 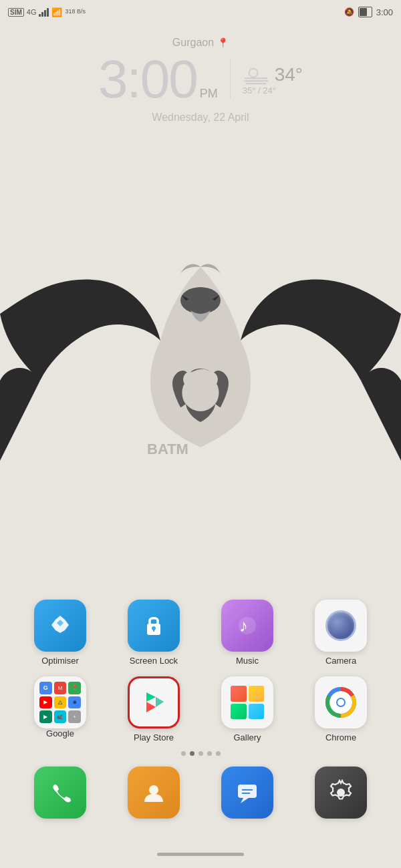 What do you see at coordinates (16, 12) in the screenshot?
I see `carrier-label: SIM` at bounding box center [16, 12].